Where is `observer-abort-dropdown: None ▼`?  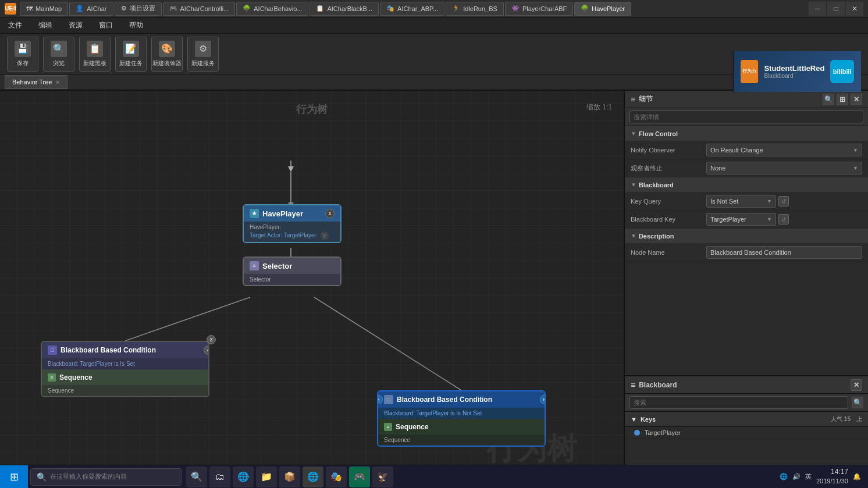 observer-abort-dropdown: None ▼ is located at coordinates (784, 168).